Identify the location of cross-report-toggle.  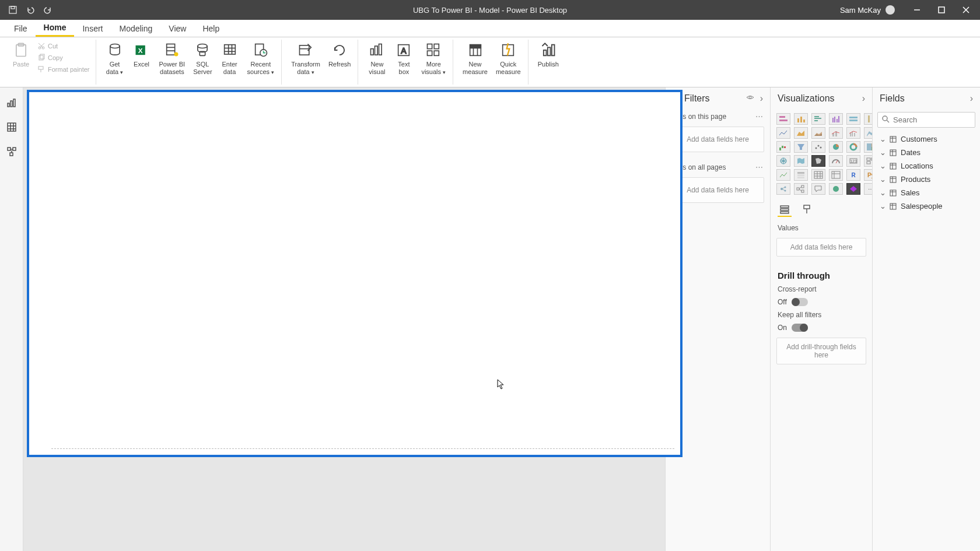
(800, 302).